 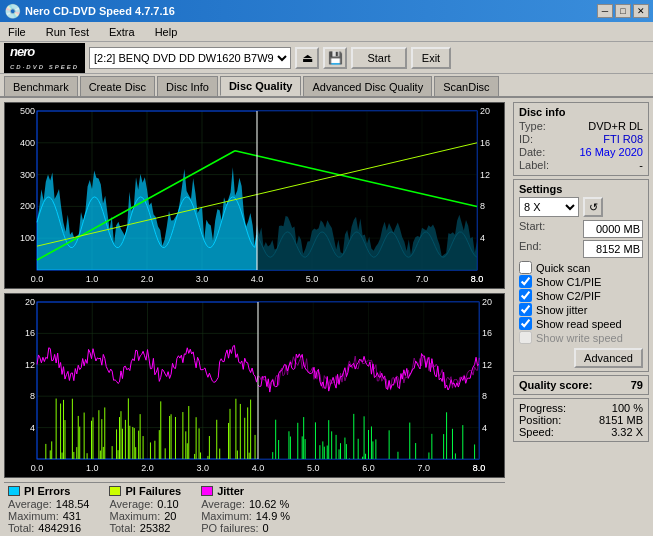 I want to click on disc-type-value: DVD+R DL, so click(x=616, y=126).